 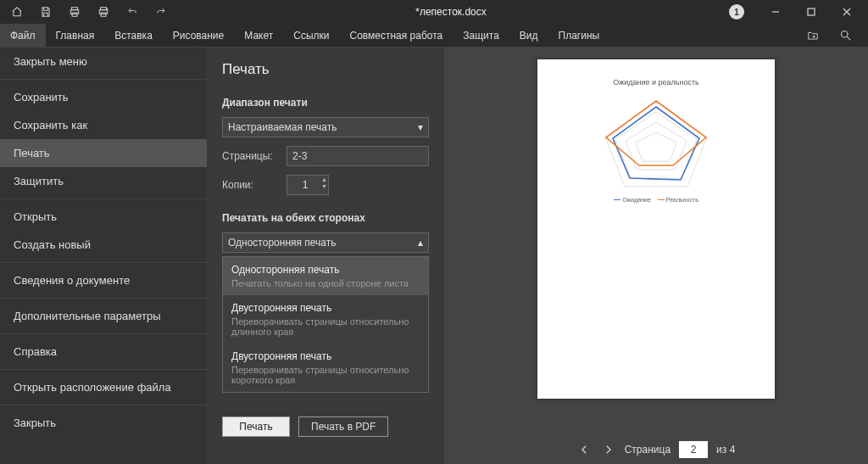 I want to click on tab-protect: Защита, so click(x=481, y=36).